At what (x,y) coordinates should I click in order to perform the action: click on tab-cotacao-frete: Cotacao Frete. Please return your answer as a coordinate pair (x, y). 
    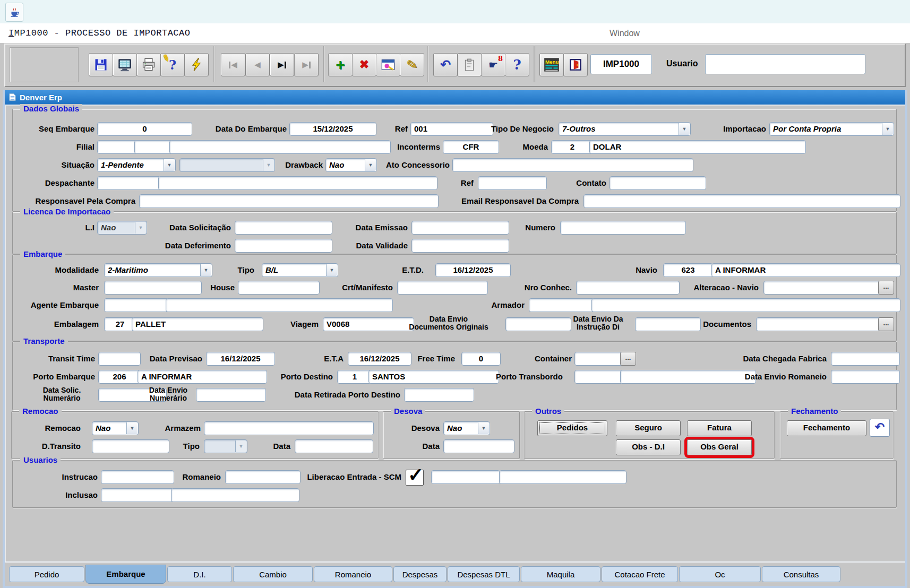
    Looking at the image, I should click on (640, 574).